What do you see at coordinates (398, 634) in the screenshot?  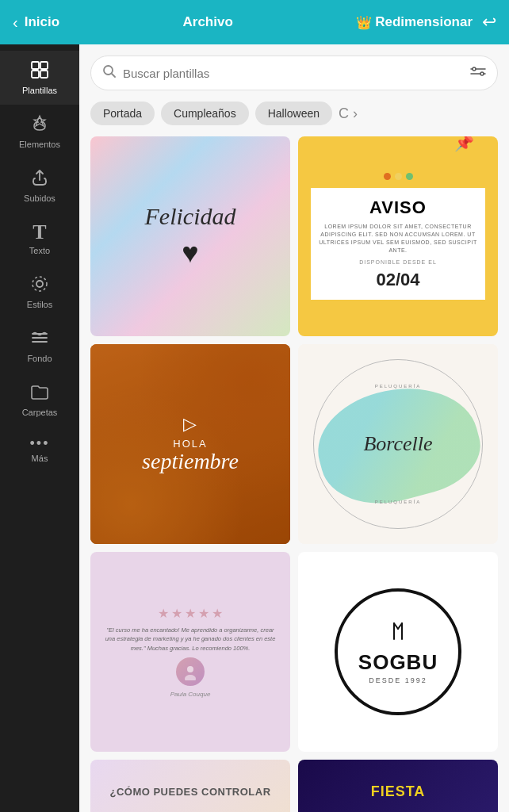 I see `cutlery-icon` at bounding box center [398, 634].